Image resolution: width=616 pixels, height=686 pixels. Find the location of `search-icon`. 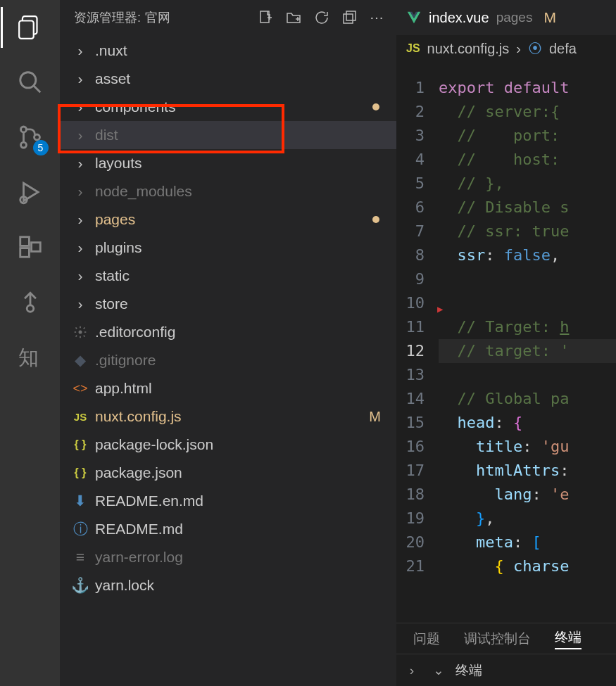

search-icon is located at coordinates (30, 82).